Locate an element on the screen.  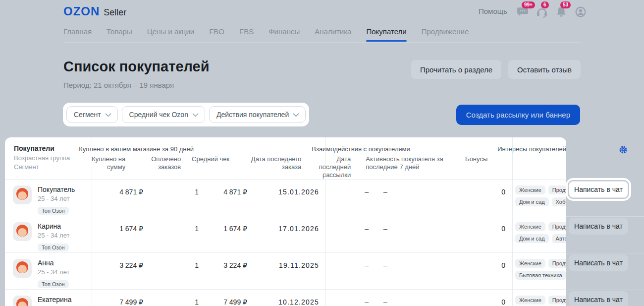
notifications-button: 53 is located at coordinates (561, 12).